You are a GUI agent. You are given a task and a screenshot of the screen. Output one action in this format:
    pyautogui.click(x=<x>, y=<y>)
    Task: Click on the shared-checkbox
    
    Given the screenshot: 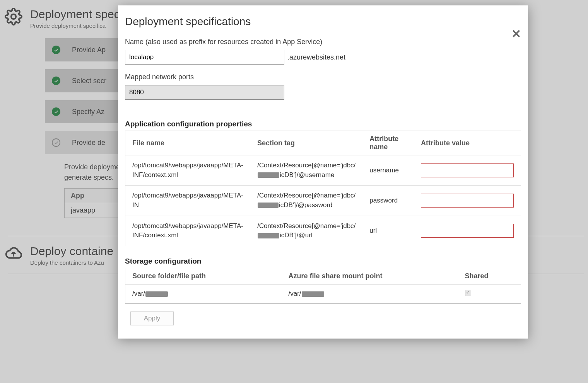 What is the action you would take?
    pyautogui.click(x=468, y=293)
    